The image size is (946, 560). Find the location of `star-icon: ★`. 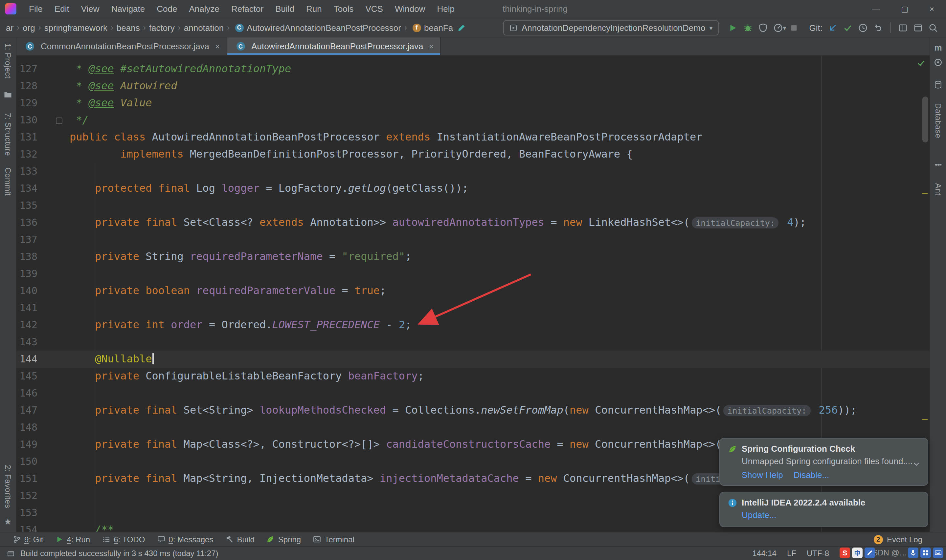

star-icon: ★ is located at coordinates (8, 522).